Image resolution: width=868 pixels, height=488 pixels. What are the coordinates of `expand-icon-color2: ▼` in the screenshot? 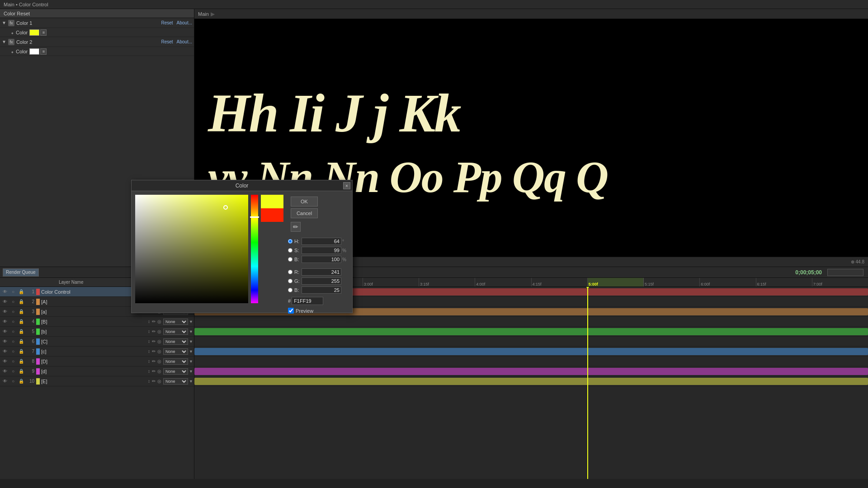 It's located at (4, 42).